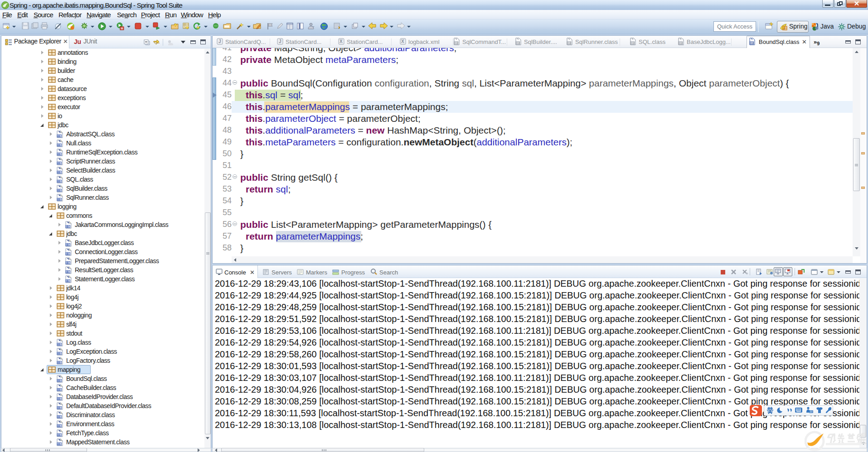 The image size is (868, 452). Describe the element at coordinates (811, 412) in the screenshot. I see `svg-text: 20` at that location.